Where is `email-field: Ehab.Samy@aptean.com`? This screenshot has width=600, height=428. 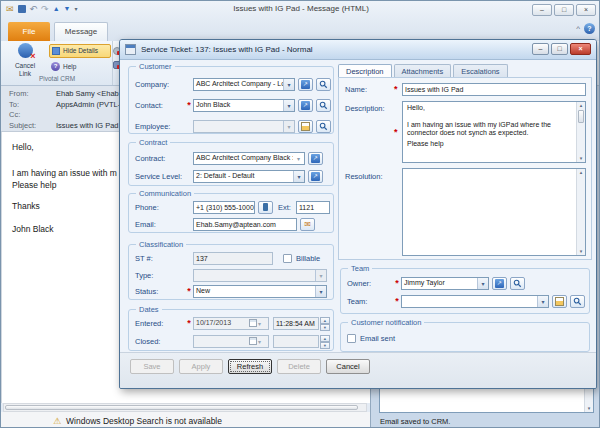 email-field: Ehab.Samy@aptean.com is located at coordinates (245, 224).